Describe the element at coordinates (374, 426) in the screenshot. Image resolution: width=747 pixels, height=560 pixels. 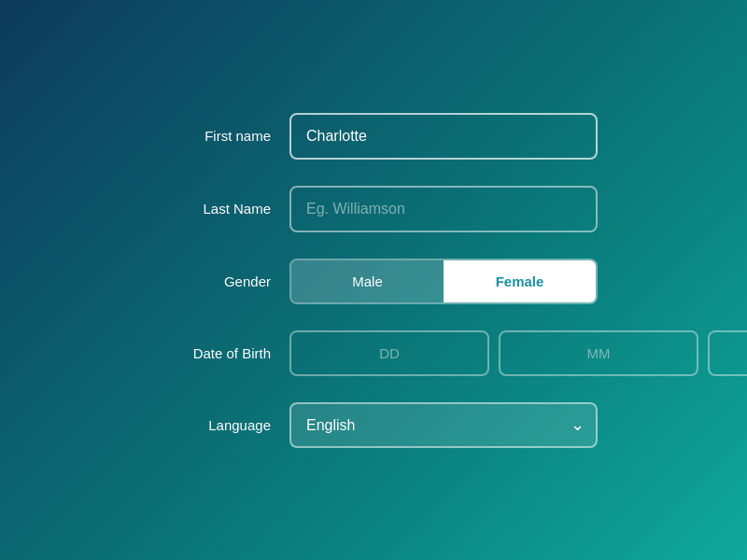
I see `language-row: Language English Spanish French German C…` at that location.